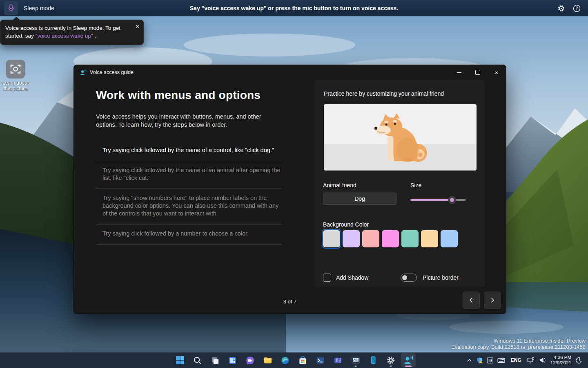 This screenshot has width=588, height=368. What do you see at coordinates (16, 76) in the screenshot?
I see `learn-about-picture-icon: Learn about this picture` at bounding box center [16, 76].